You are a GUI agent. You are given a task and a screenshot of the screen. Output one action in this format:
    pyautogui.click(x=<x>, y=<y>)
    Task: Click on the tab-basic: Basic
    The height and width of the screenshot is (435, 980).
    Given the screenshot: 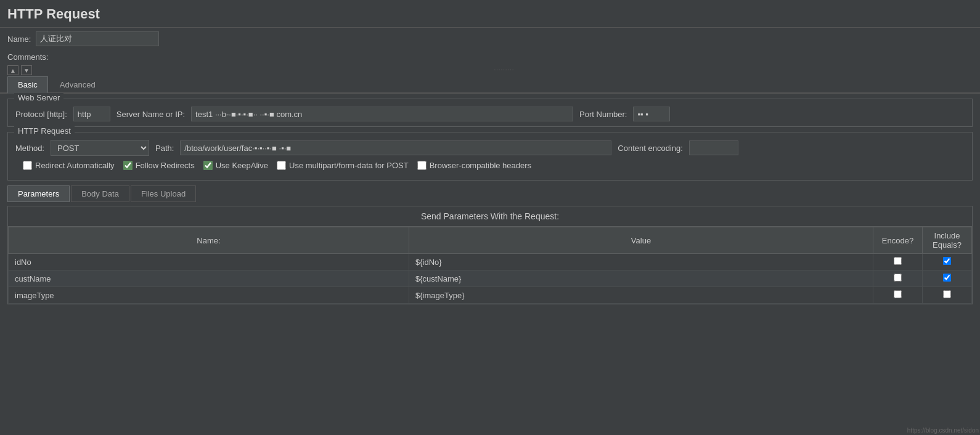 What is the action you would take?
    pyautogui.click(x=28, y=85)
    